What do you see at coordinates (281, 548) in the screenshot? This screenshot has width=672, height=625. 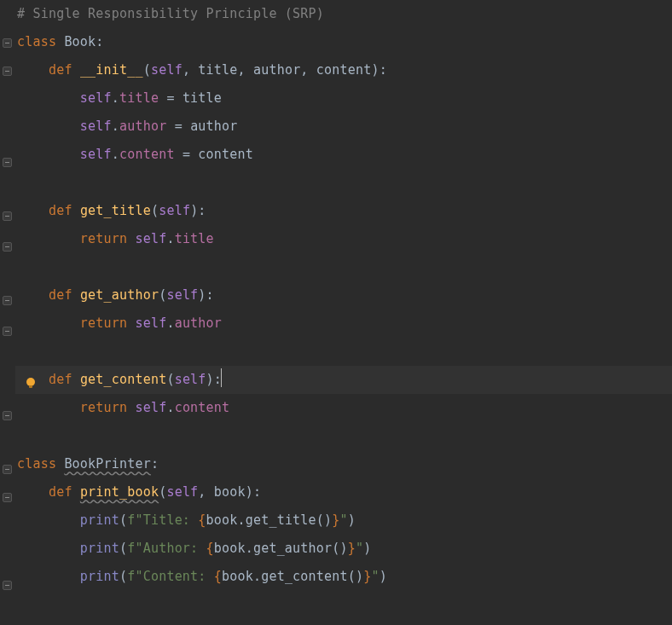 I see `expr-token: book.get_author()` at bounding box center [281, 548].